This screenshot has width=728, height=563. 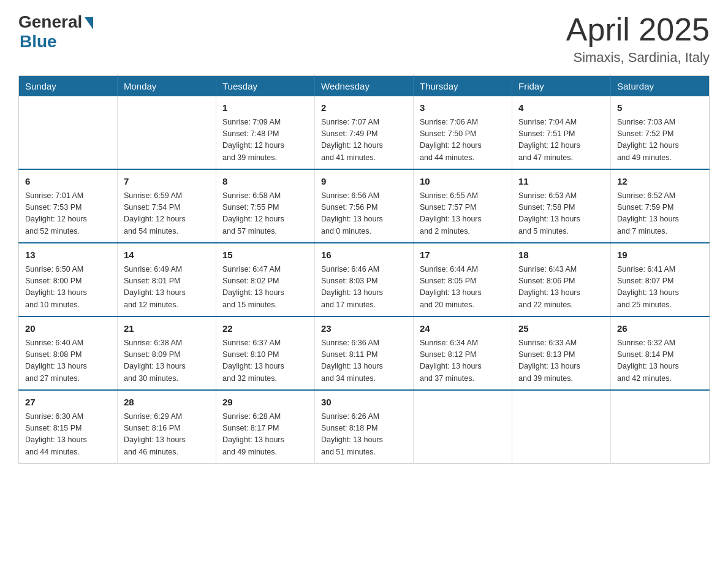 What do you see at coordinates (265, 329) in the screenshot?
I see `day-number: 22` at bounding box center [265, 329].